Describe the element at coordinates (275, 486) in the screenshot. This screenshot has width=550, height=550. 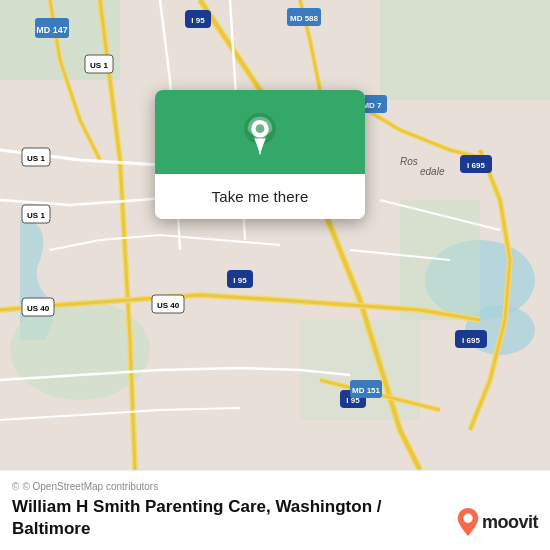
I see `attribution: © © OpenStreetMap contributors` at that location.